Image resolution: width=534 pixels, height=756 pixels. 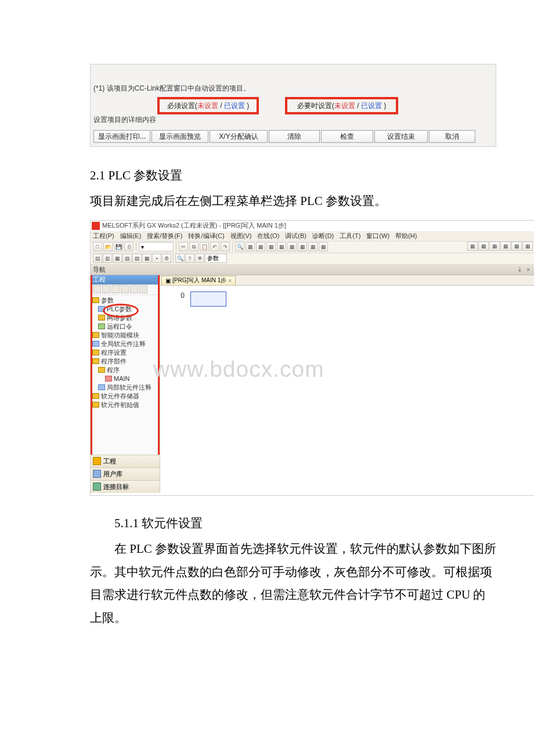 I want to click on print-screen-button: 显示画面打印..., so click(x=122, y=136).